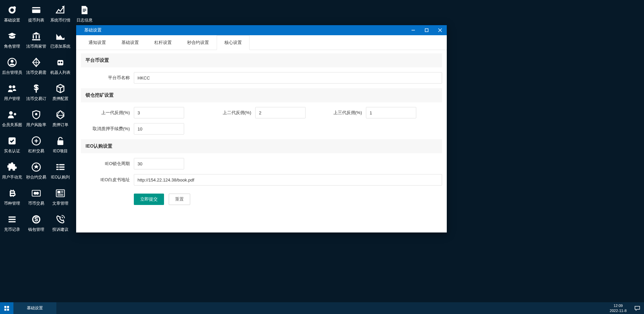 This screenshot has width=644, height=314. I want to click on start-button, so click(7, 308).